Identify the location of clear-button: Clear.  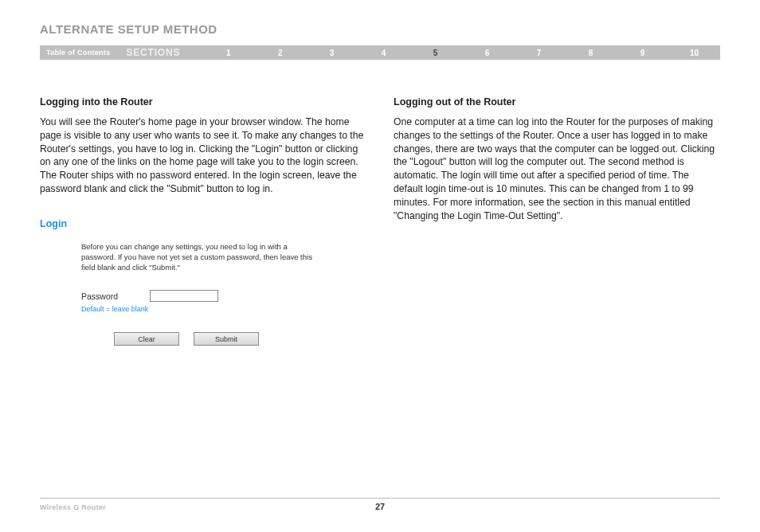
(147, 339).